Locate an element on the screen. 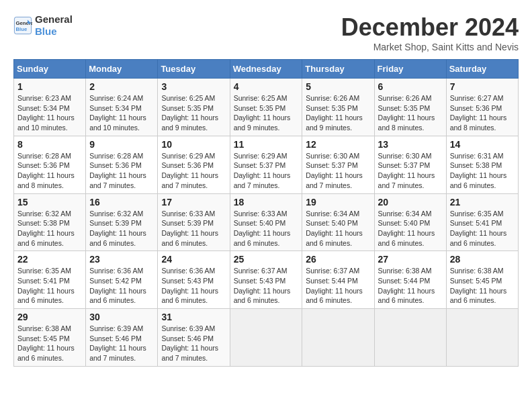 The height and width of the screenshot is (411, 532). day-info: Sunrise: 6:31 AMSunset: 5:38 PMDaylight:… is located at coordinates (482, 171).